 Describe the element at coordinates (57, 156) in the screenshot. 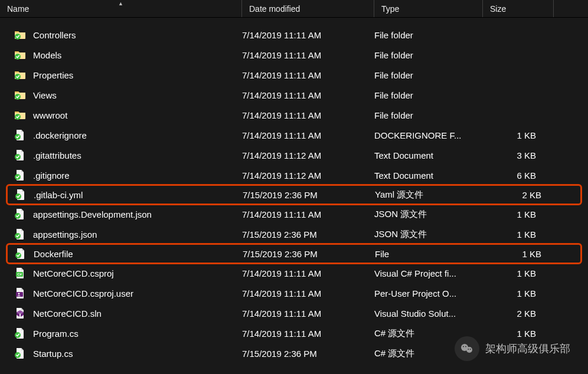

I see `file-name-text: .gitattributes` at that location.